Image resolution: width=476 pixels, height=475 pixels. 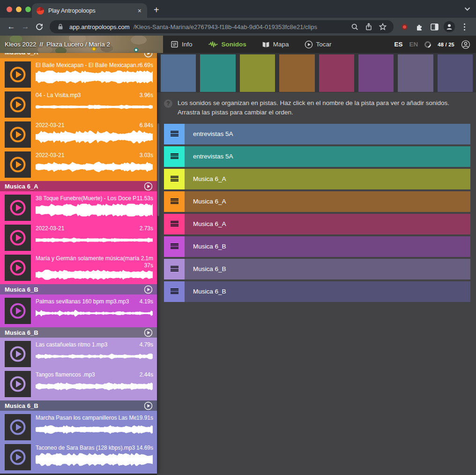 What do you see at coordinates (19, 9) in the screenshot?
I see `window-minimize-button` at bounding box center [19, 9].